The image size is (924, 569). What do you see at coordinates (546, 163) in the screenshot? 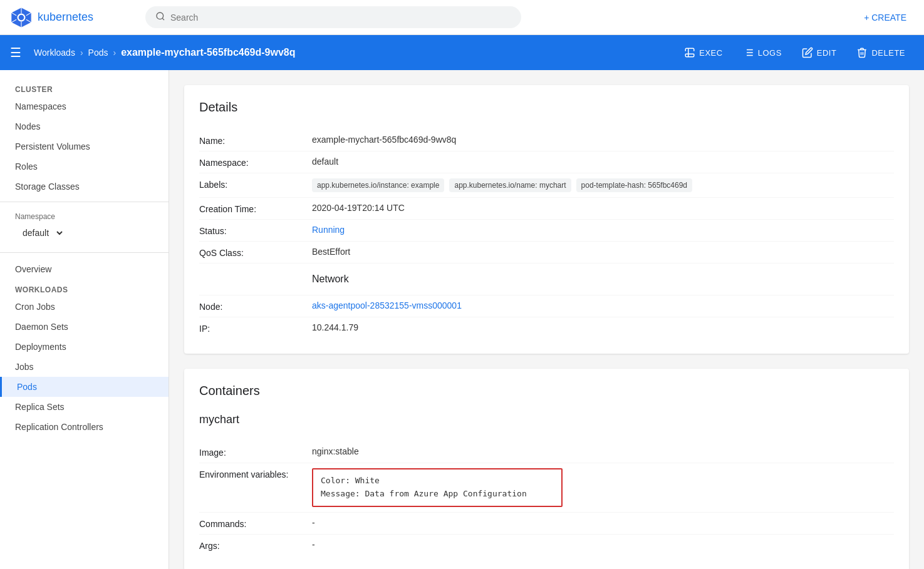
I see `detail-row-namespace: Namespace: default` at bounding box center [546, 163].